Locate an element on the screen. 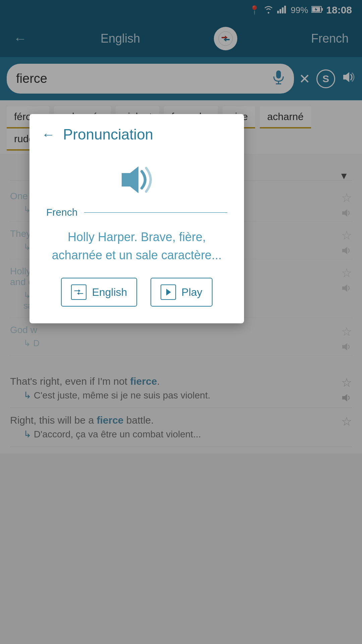  modal-speaker-icon is located at coordinates (137, 178).